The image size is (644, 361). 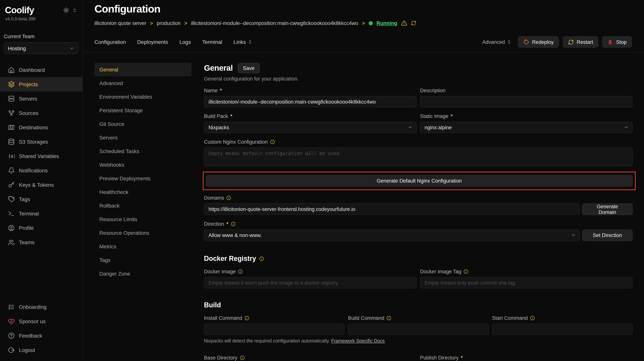 What do you see at coordinates (143, 274) in the screenshot?
I see `subnav-danger-zone: Danger Zone` at bounding box center [143, 274].